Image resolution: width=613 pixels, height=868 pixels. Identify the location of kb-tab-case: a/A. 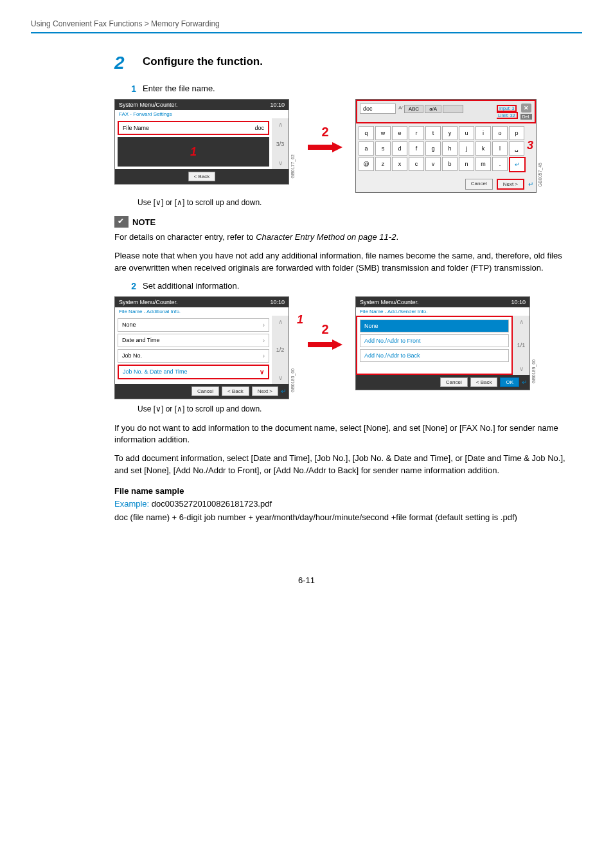
(433, 109).